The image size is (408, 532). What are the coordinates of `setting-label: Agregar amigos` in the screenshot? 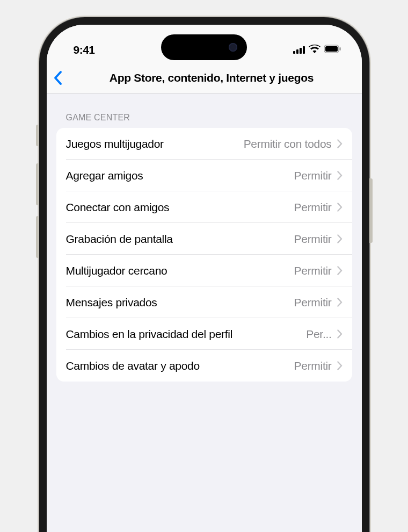 It's located at (105, 176).